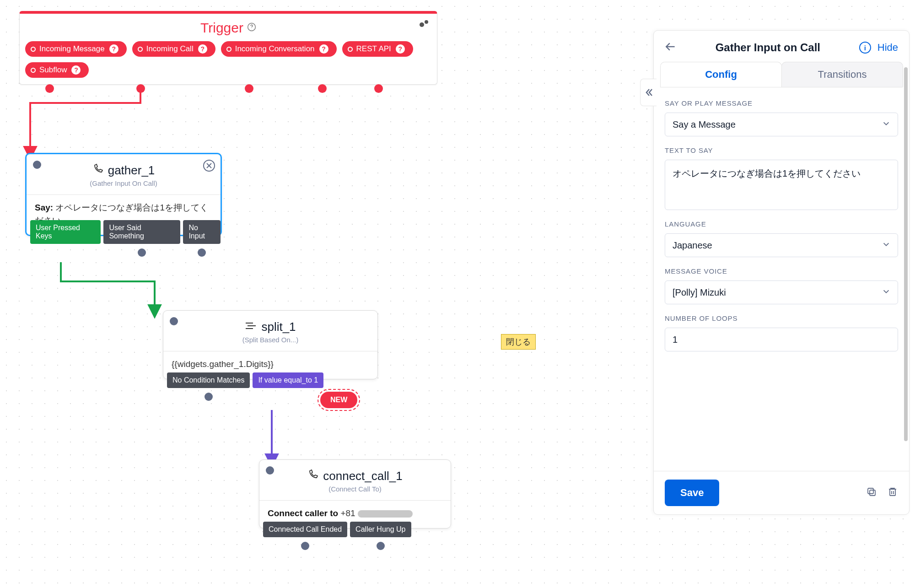 The image size is (915, 588). What do you see at coordinates (781, 292) in the screenshot?
I see `voice-select: [Polly] Mizuki` at bounding box center [781, 292].